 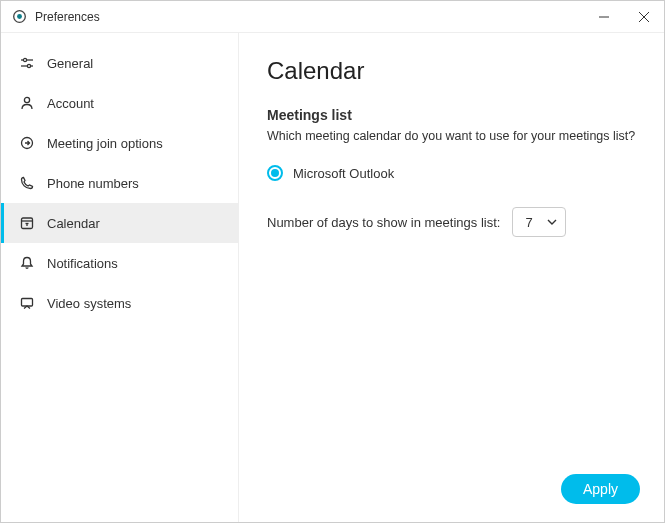 I want to click on chevron-down-icon, so click(x=552, y=222).